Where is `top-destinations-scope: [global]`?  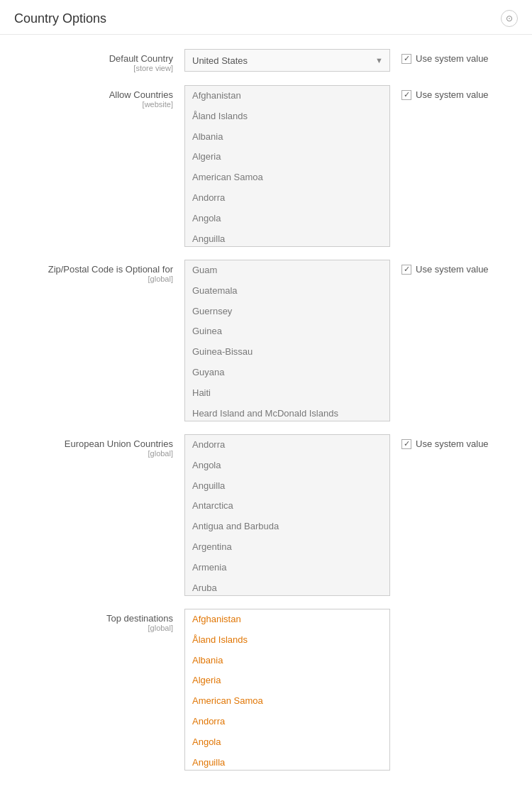
top-destinations-scope: [global] is located at coordinates (94, 628).